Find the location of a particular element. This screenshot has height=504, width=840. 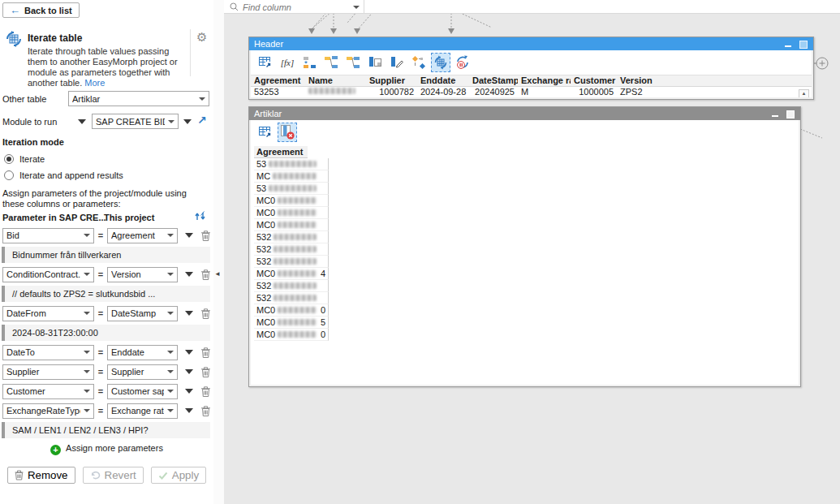

table-cell: ZPS2 is located at coordinates (644, 93).